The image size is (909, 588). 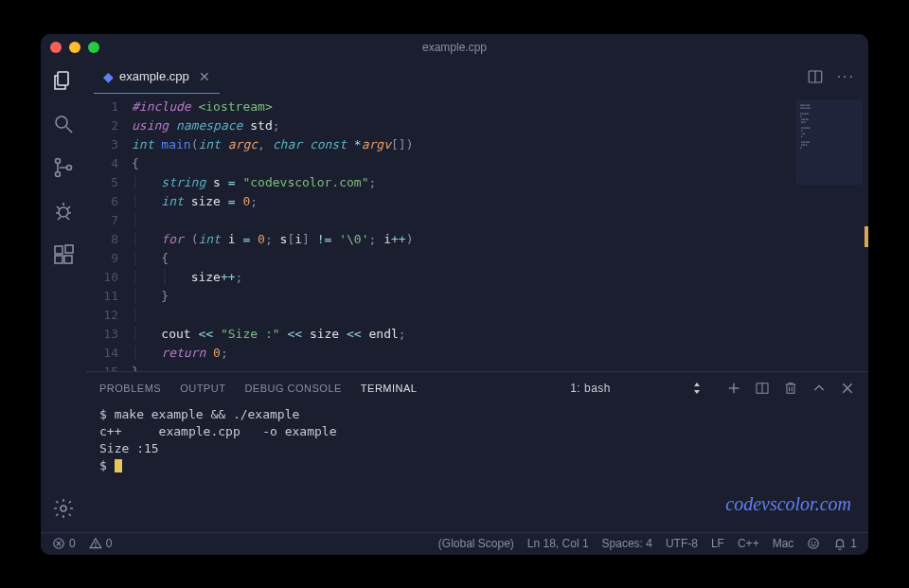 What do you see at coordinates (454, 47) in the screenshot?
I see `titlebar: example.cpp` at bounding box center [454, 47].